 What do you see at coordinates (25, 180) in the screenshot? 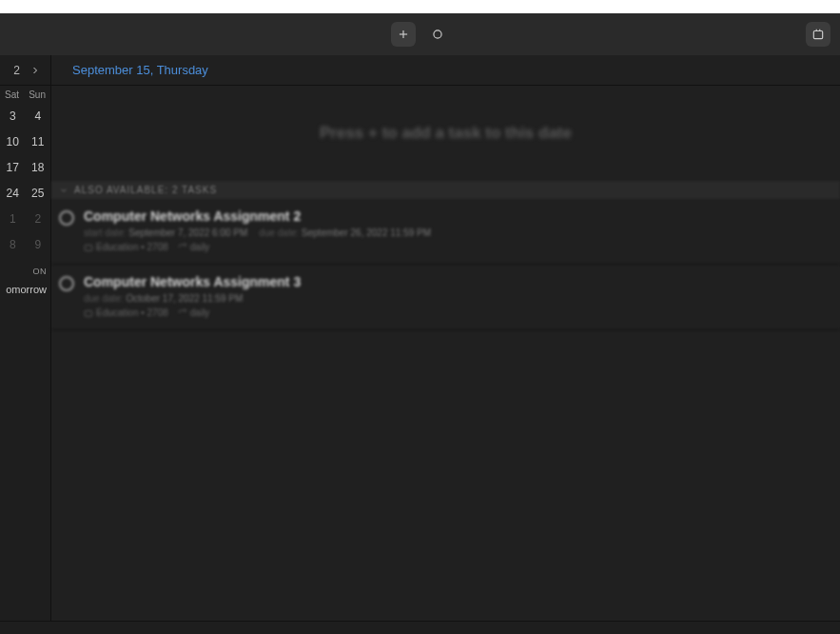
I see `mini-calendar: 341011171824251289` at bounding box center [25, 180].